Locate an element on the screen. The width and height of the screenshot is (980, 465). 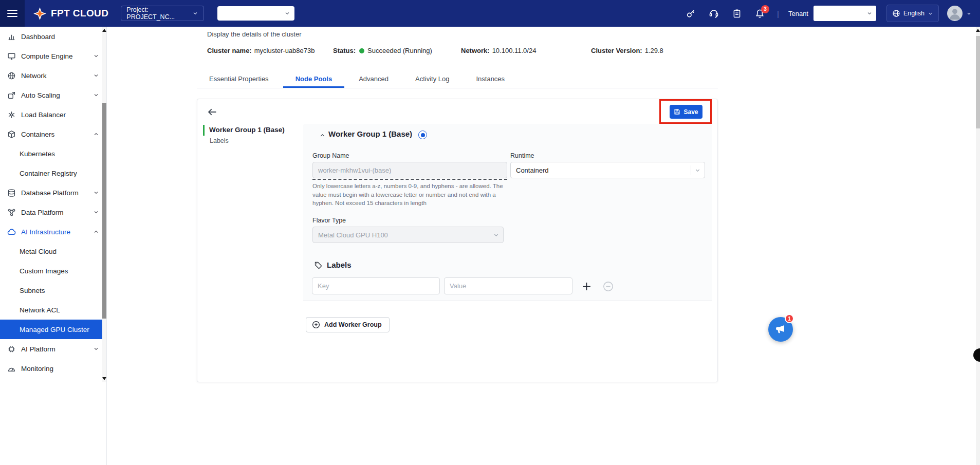
group-name-input is located at coordinates (410, 170).